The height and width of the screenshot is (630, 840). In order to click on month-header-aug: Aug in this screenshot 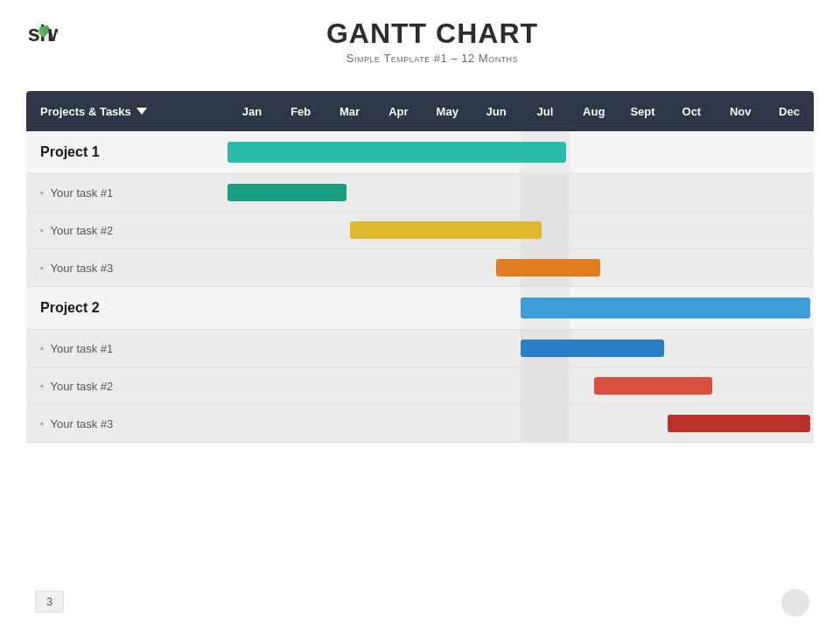, I will do `click(594, 112)`.